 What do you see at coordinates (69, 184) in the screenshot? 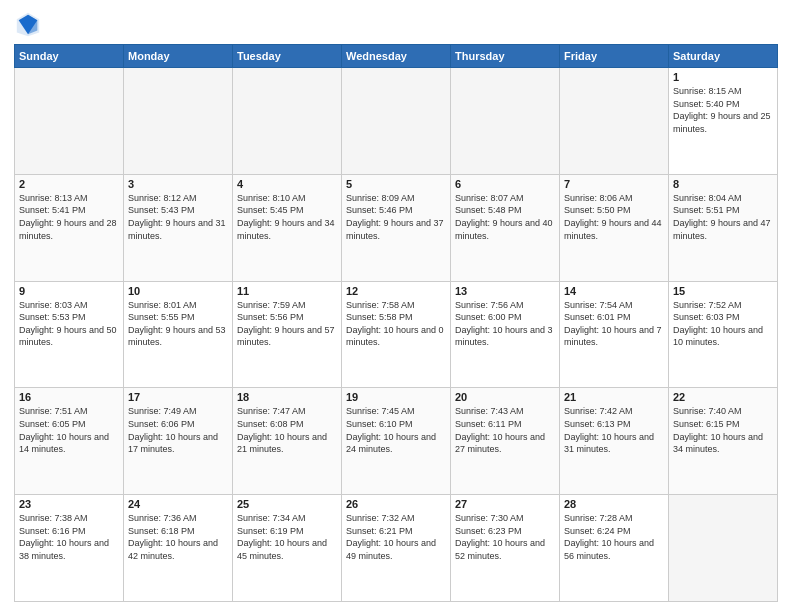
I see `day-number: 2` at bounding box center [69, 184].